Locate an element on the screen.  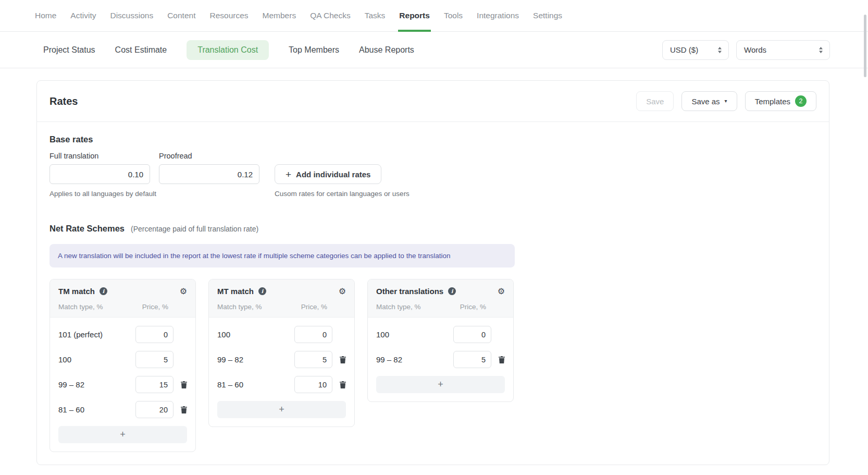
report-tabs-bar: Project StatusCost EstimateTranslation C… is located at coordinates (434, 50).